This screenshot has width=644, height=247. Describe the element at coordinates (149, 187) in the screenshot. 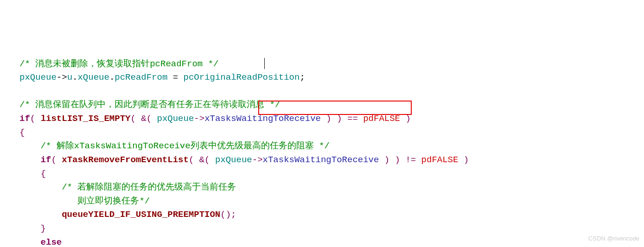

I see `comment-line: /* 若解除阻塞的任务的优先级高于当前任务` at that location.